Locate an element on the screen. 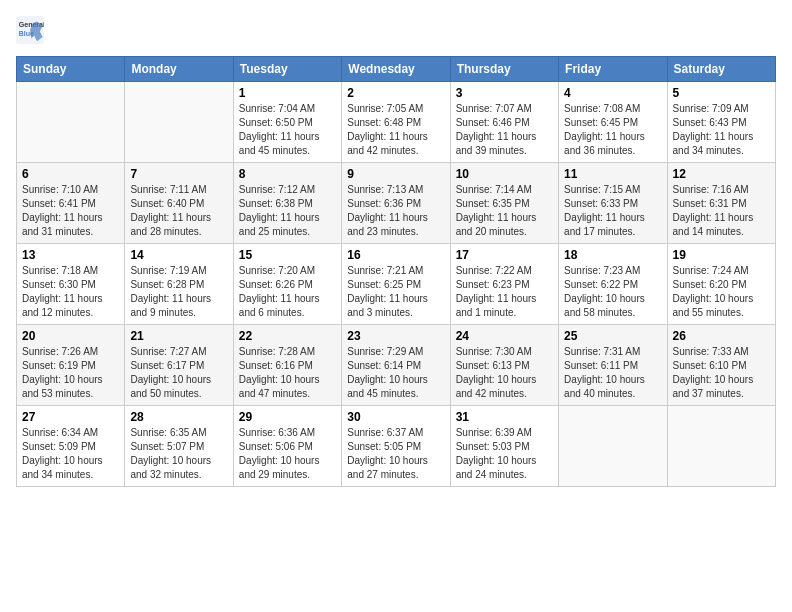  day-cell: 29Sunrise: 6:36 AM Sunset: 5:06 PM Dayli… is located at coordinates (287, 446).